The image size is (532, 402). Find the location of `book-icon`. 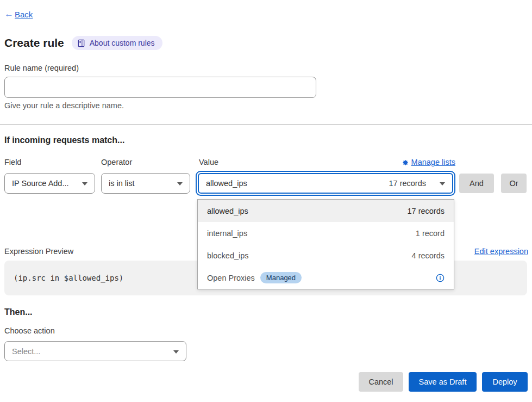

book-icon is located at coordinates (82, 44).